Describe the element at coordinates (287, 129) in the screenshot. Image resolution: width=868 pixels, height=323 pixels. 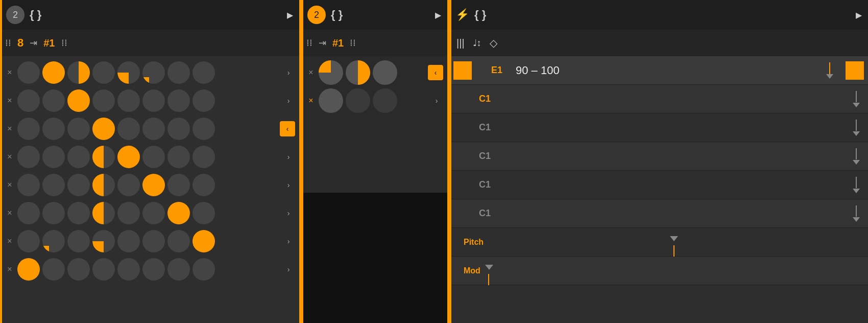
I see `row-expand-arrow: ‹` at that location.